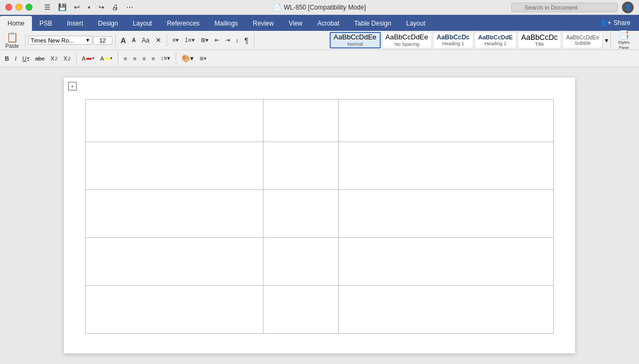 The image size is (639, 364). Describe the element at coordinates (228, 40) in the screenshot. I see `increase-indent-button: ⇥` at that location.